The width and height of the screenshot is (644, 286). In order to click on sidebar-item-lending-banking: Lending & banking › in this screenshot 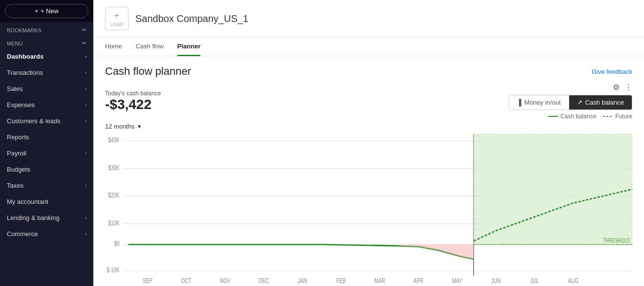, I will do `click(47, 218)`.